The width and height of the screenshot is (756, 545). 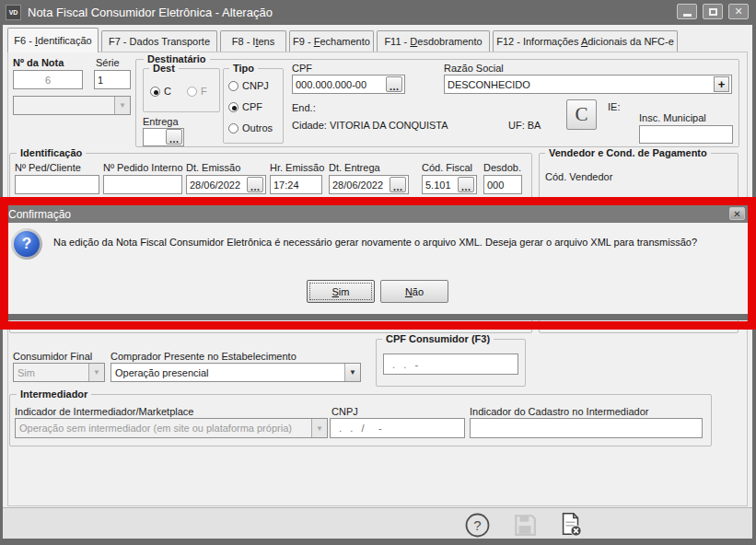 What do you see at coordinates (355, 168) in the screenshot?
I see `dt-entrega-label: Dt. Entrega` at bounding box center [355, 168].